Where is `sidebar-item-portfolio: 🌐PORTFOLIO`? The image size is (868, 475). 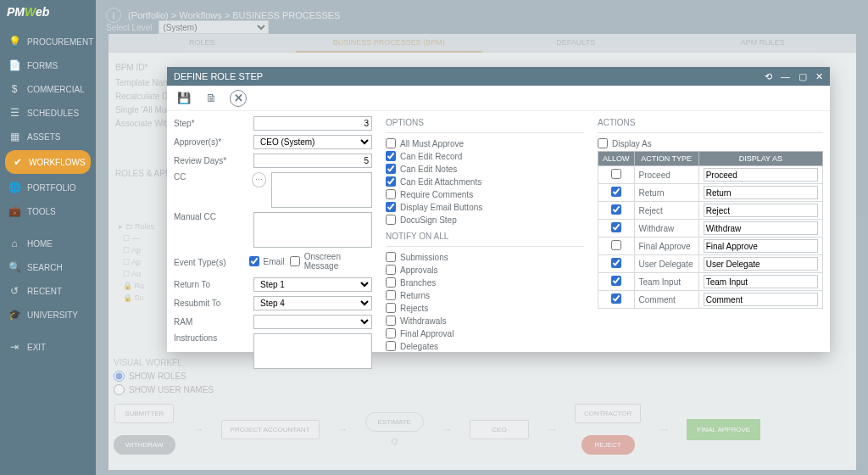
sidebar-item-portfolio: 🌐PORTFOLIO is located at coordinates (47, 187).